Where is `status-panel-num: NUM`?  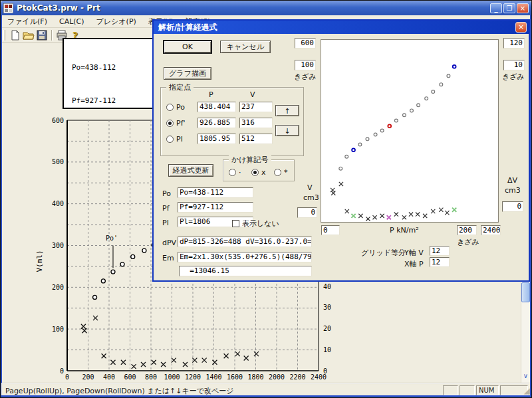
status-panel-num: NUM is located at coordinates (487, 391).